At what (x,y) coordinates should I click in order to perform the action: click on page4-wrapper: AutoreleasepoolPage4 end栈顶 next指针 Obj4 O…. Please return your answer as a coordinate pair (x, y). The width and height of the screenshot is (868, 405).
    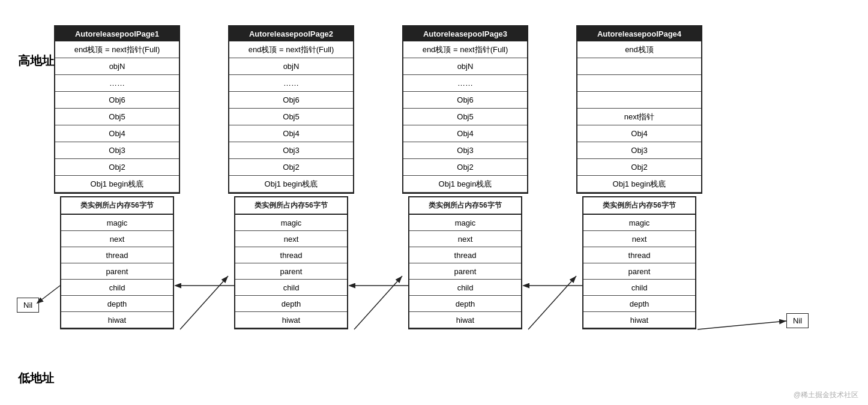
    Looking at the image, I should click on (639, 178).